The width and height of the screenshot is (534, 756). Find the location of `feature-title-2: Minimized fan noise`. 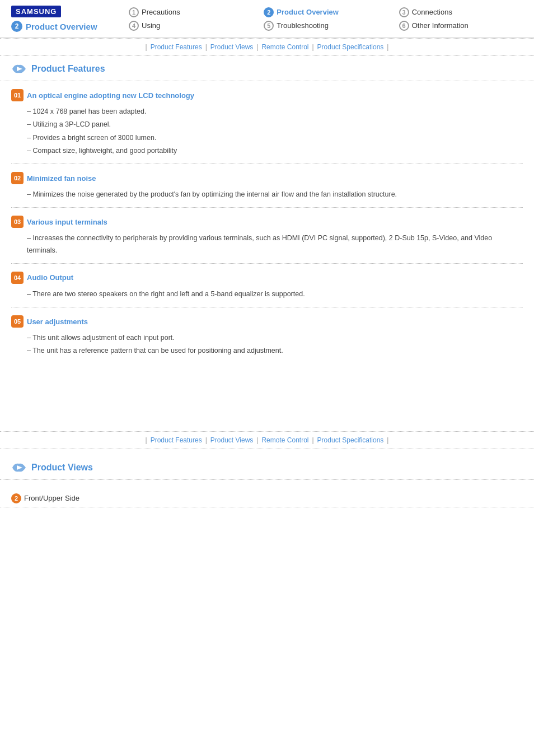

feature-title-2: Minimized fan noise is located at coordinates (62, 178).